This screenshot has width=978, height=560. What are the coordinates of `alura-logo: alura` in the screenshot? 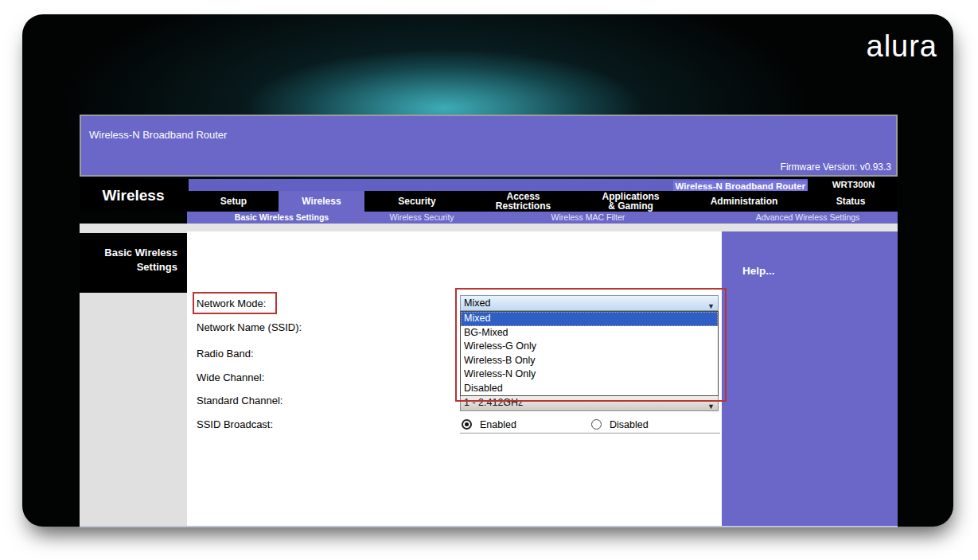 It's located at (902, 46).